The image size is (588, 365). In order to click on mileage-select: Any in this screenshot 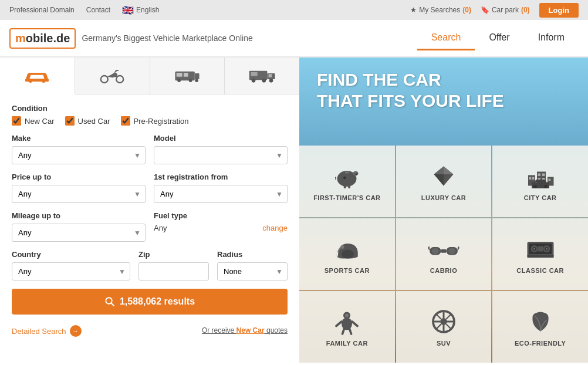, I will do `click(79, 232)`.